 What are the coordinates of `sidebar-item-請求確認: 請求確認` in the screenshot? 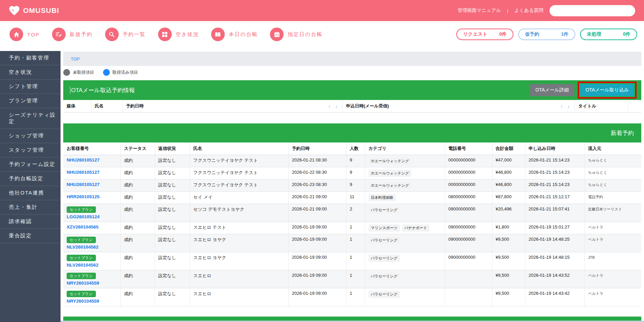 It's located at (30, 222).